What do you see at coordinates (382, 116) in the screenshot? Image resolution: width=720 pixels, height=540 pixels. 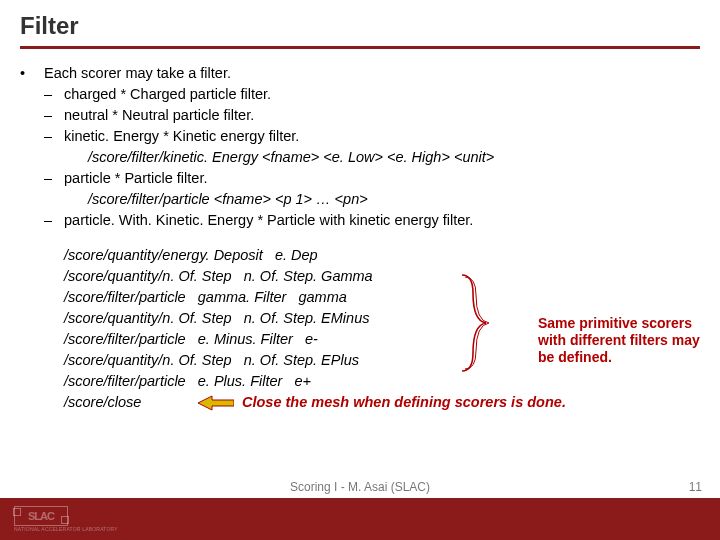 I see `dash-item: neutral * Neutral particle filter.` at bounding box center [382, 116].